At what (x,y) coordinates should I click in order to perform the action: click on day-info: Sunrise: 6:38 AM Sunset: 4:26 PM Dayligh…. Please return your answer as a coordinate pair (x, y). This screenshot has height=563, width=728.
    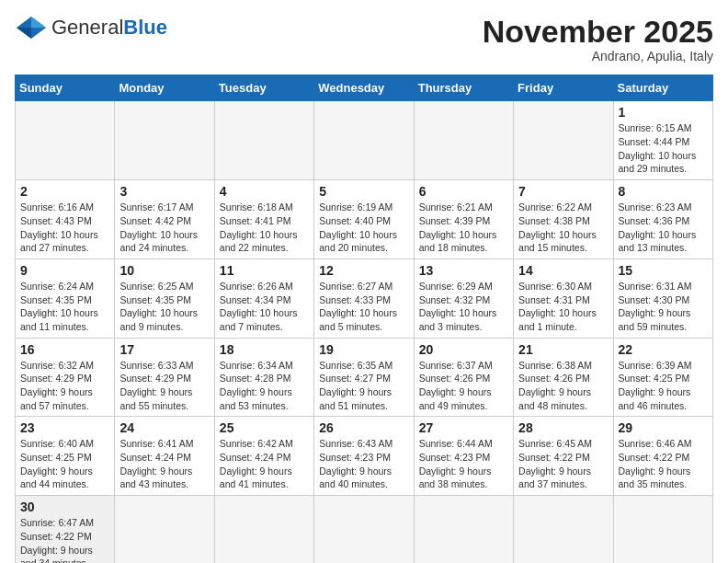
    Looking at the image, I should click on (563, 386).